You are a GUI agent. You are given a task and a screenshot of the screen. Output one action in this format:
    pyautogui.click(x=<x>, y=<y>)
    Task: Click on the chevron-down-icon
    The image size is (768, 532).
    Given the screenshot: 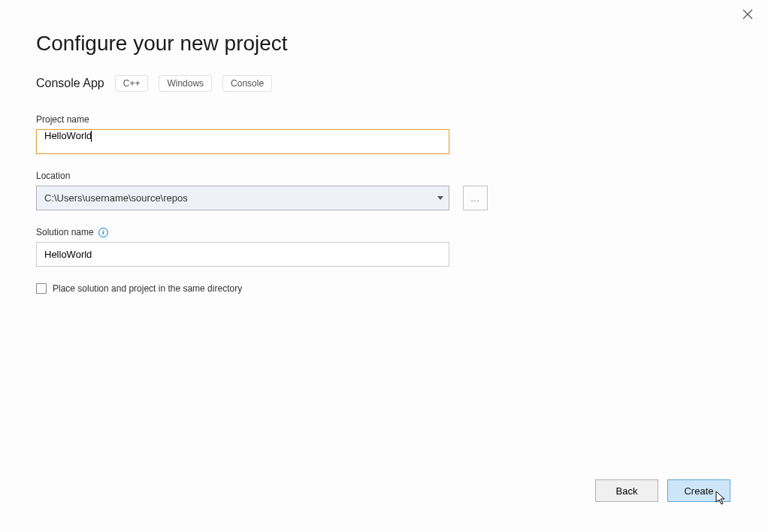 What is the action you would take?
    pyautogui.click(x=443, y=198)
    